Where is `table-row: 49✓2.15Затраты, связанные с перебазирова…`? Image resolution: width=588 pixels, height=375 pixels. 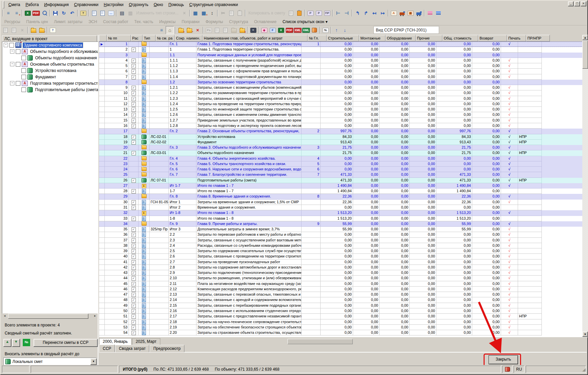 table-row: 49✓2.15Затраты, связанные с перебазирова… is located at coordinates (343, 306).